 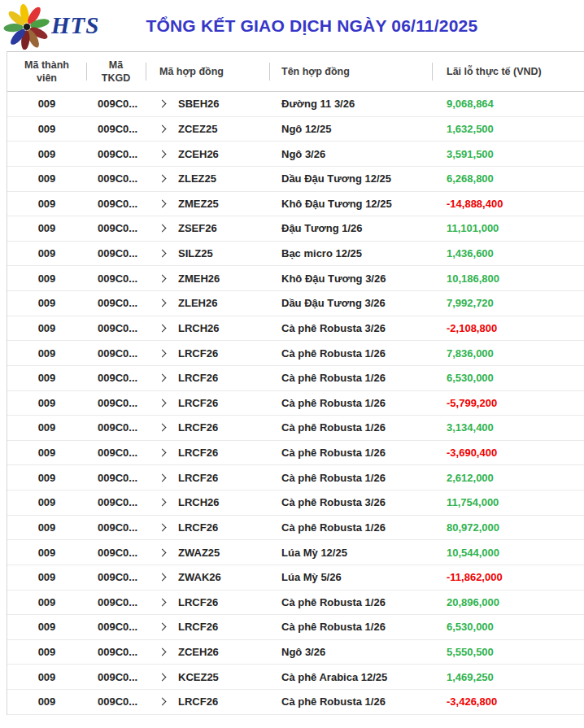 What do you see at coordinates (296, 130) in the screenshot?
I see `table-row: 009 009C0... ZCEZ25 Ngô 12/25 1,632,500` at bounding box center [296, 130].